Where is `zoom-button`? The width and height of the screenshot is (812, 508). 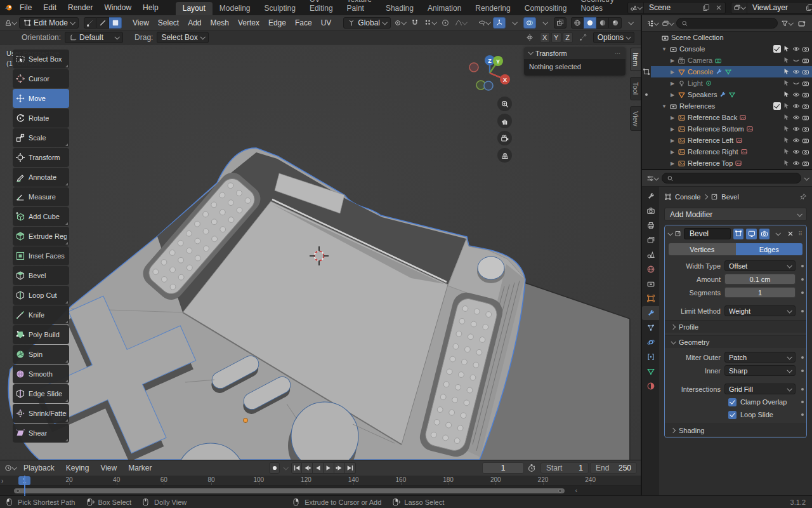
zoom-button is located at coordinates (505, 104).